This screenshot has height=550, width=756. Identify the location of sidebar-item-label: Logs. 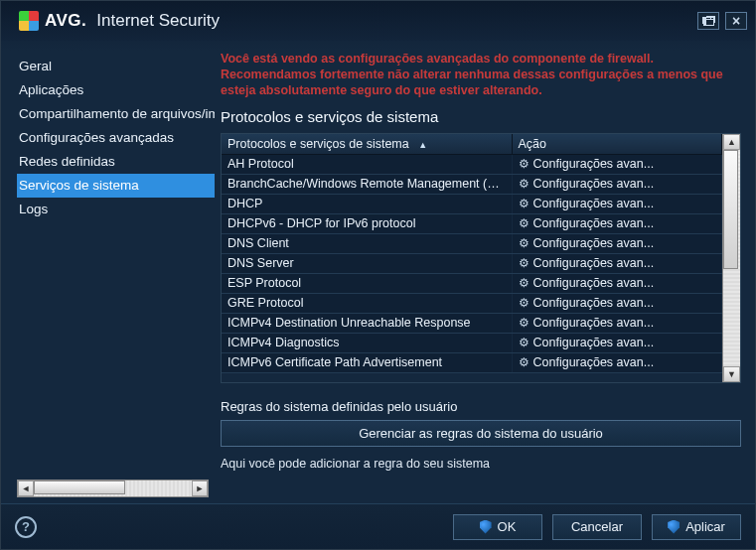
(34, 208).